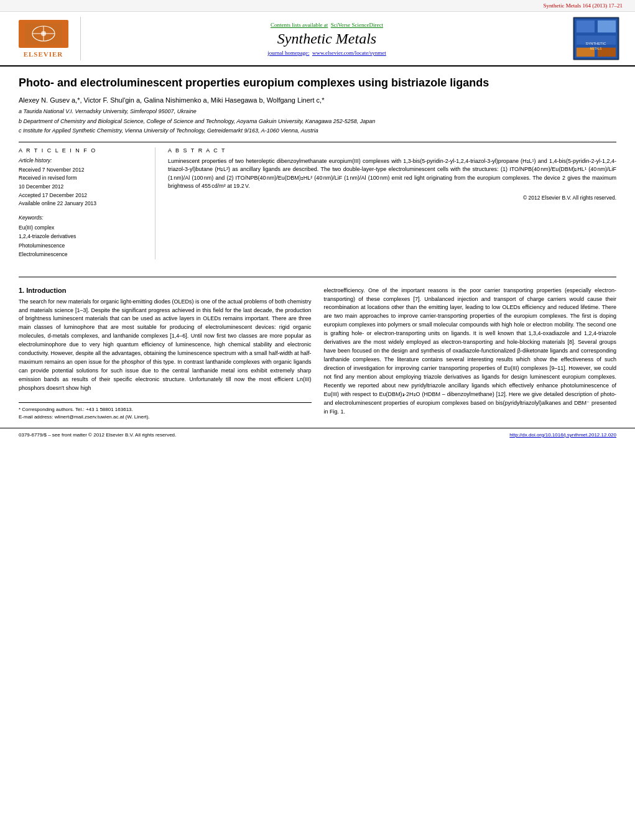 This screenshot has width=635, height=840. I want to click on svg-text: METALS, so click(596, 48).